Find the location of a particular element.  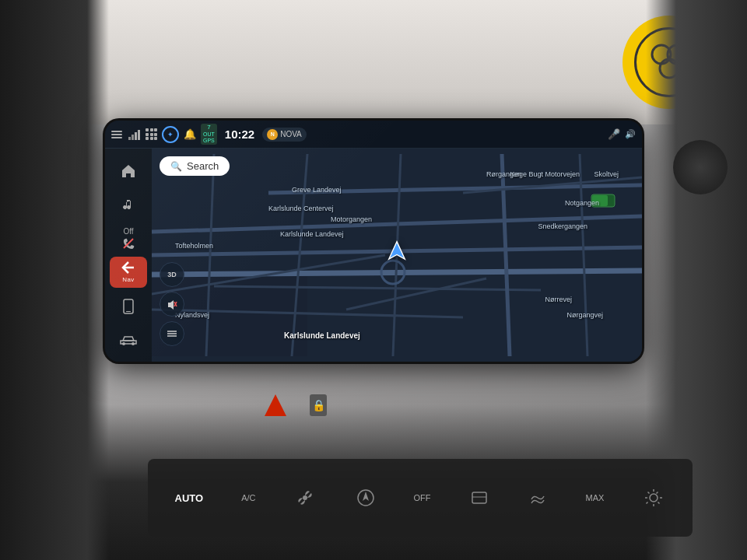

road-label-notgangen: Notgangen is located at coordinates (582, 203).